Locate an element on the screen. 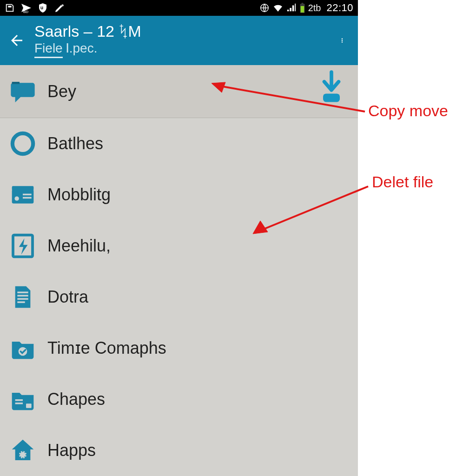 Image resolution: width=476 pixels, height=476 pixels. list-item: Mobblitg is located at coordinates (179, 195).